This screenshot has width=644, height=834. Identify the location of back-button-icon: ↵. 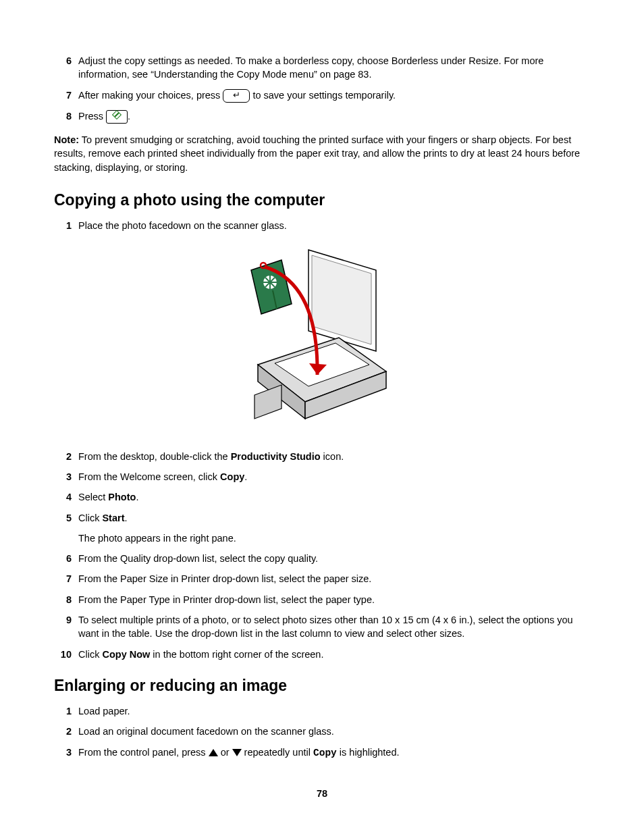
(236, 96).